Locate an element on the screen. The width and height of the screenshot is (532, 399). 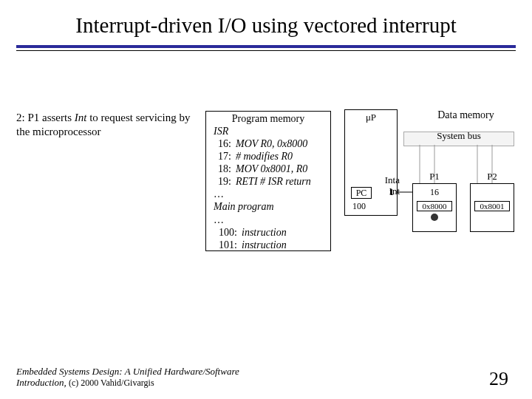
system-bus-label: System bus is located at coordinates (459, 136).